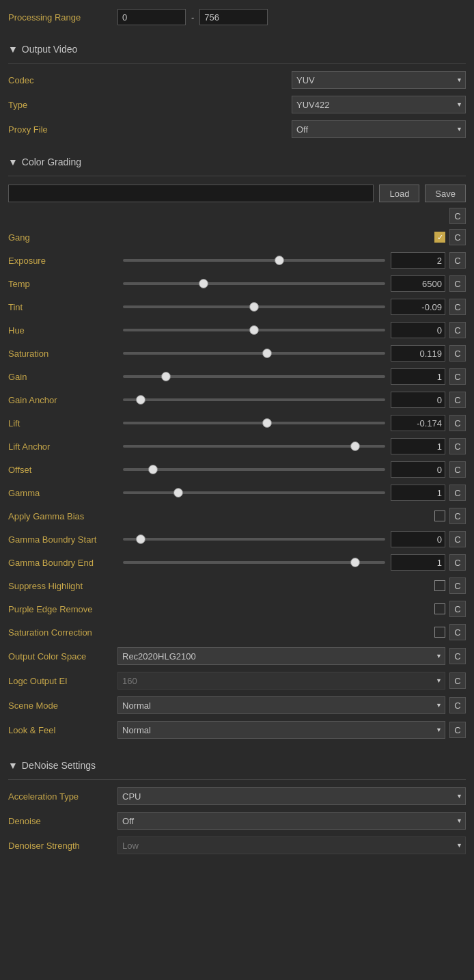 The width and height of the screenshot is (474, 980). I want to click on purple-edge-remove-reset-btn: C, so click(458, 609).